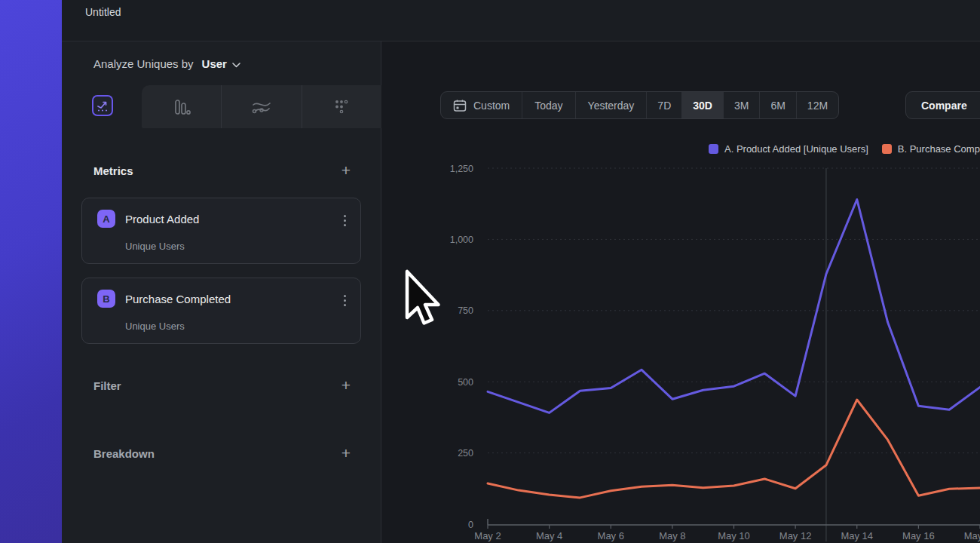  Describe the element at coordinates (663, 106) in the screenshot. I see `range-button-7d: 7D` at that location.